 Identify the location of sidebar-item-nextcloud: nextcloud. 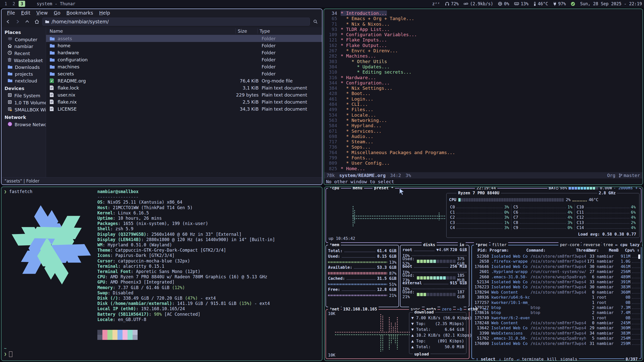
(24, 81).